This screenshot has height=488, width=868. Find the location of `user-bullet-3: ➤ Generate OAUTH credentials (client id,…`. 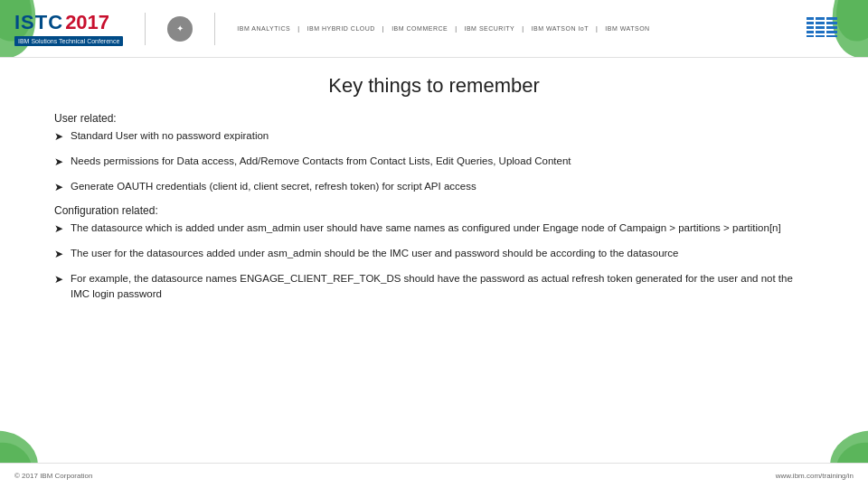

user-bullet-3: ➤ Generate OAUTH credentials (client id,… is located at coordinates (434, 187).